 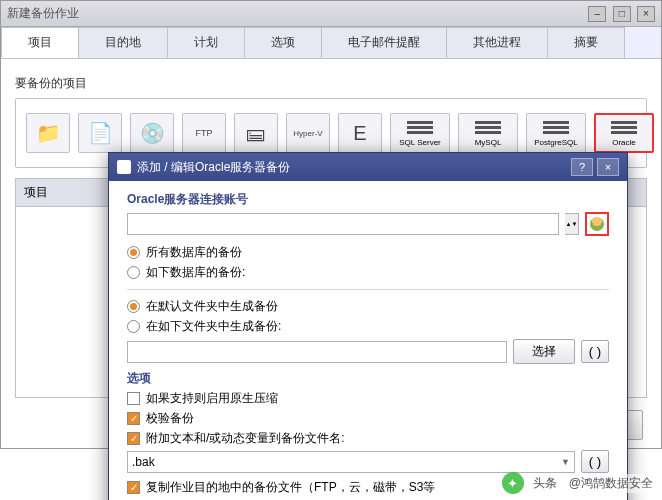 What do you see at coordinates (331, 14) in the screenshot?
I see `main-titlebar: 新建备份作业 – □ ×` at bounding box center [331, 14].